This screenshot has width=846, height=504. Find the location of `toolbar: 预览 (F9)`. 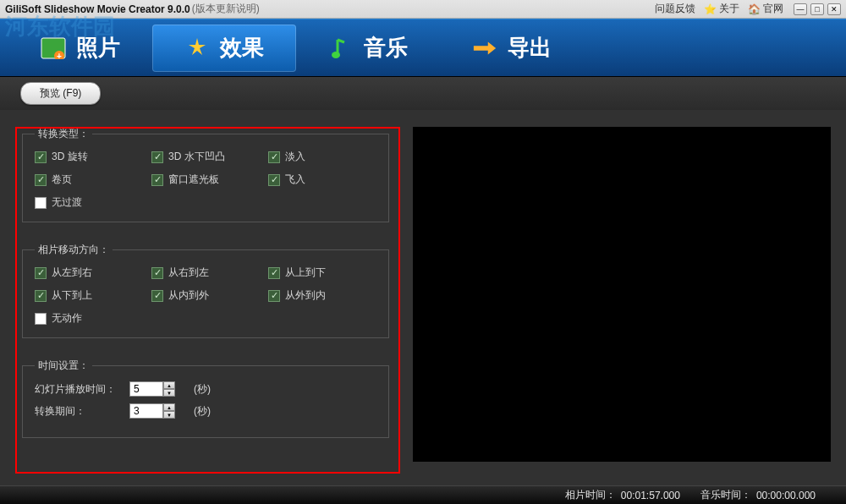

toolbar: 预览 (F9) is located at coordinates (423, 93).